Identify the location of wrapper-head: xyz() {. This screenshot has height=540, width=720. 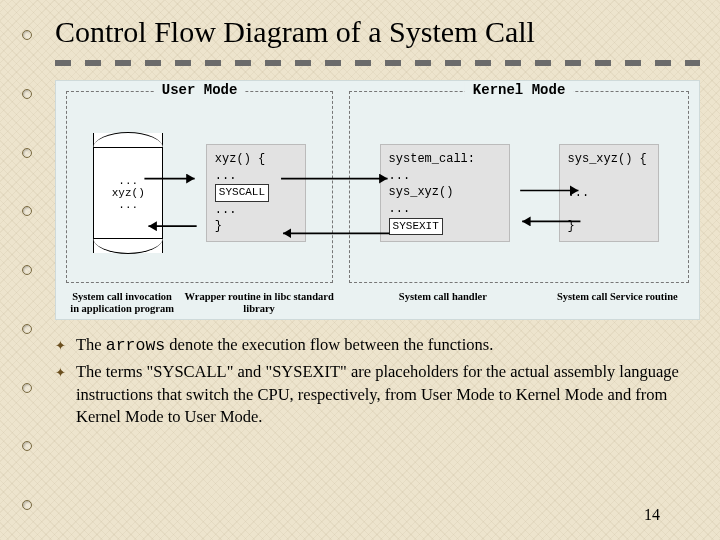
(256, 160).